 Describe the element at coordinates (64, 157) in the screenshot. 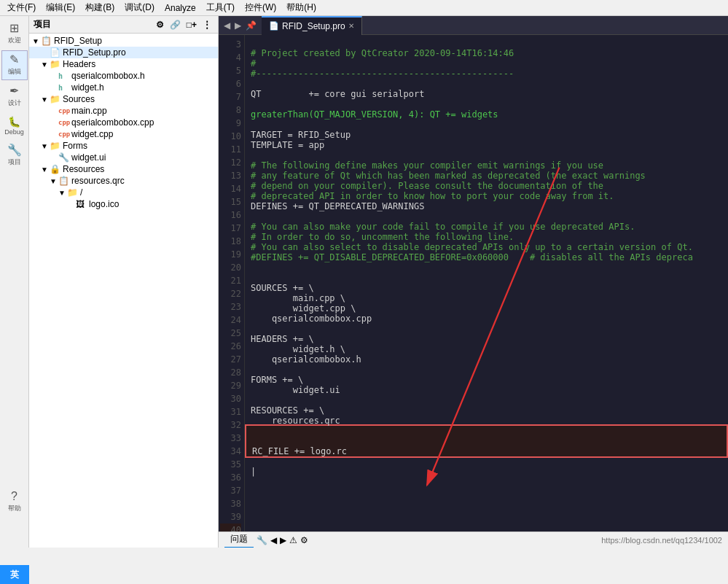

I see `ui-file-icon: 🔧` at that location.